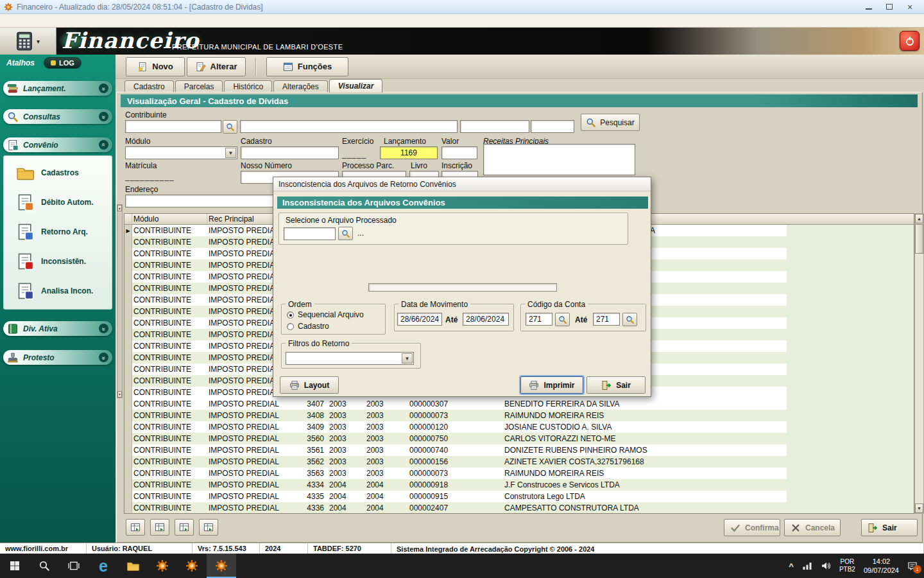  I want to click on sidebar-item-protesto: Protesto », so click(58, 357).